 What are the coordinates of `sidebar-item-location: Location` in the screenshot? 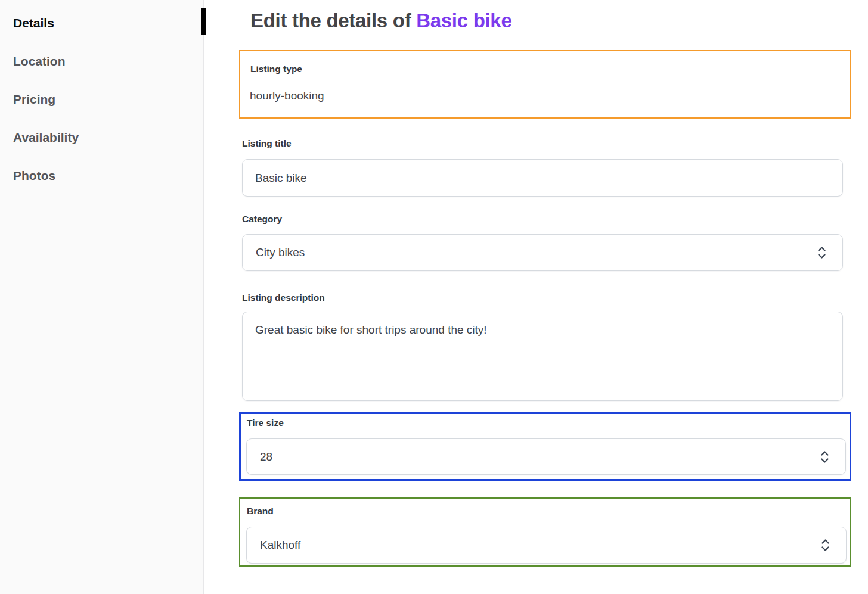 It's located at (101, 61).